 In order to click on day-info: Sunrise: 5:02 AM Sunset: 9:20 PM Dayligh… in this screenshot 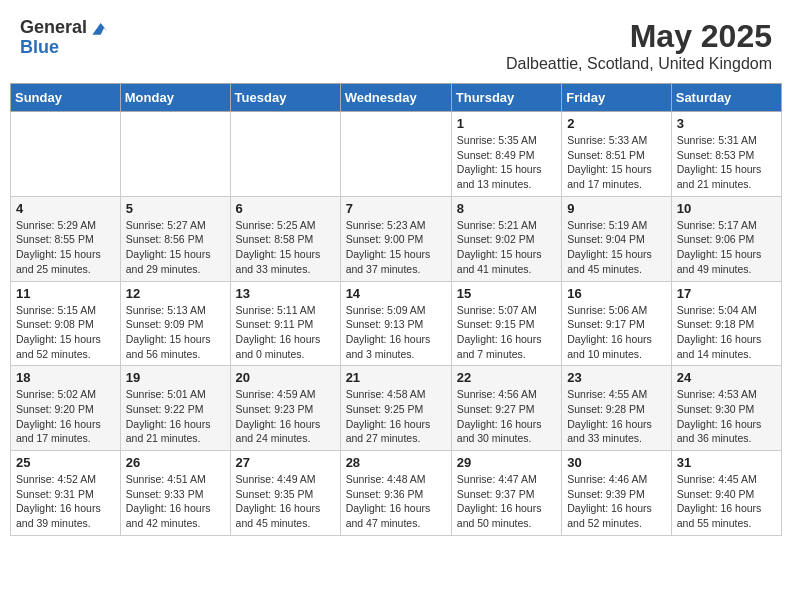, I will do `click(66, 416)`.